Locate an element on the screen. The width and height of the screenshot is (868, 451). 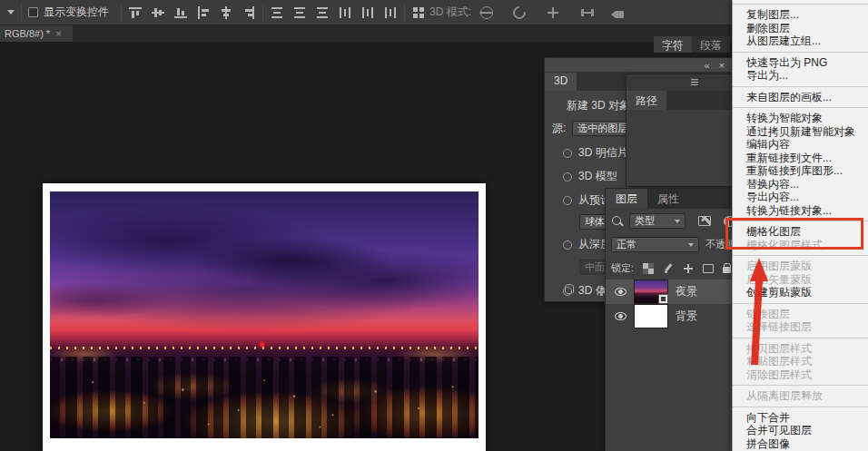
layer-name: 背景 is located at coordinates (686, 316).